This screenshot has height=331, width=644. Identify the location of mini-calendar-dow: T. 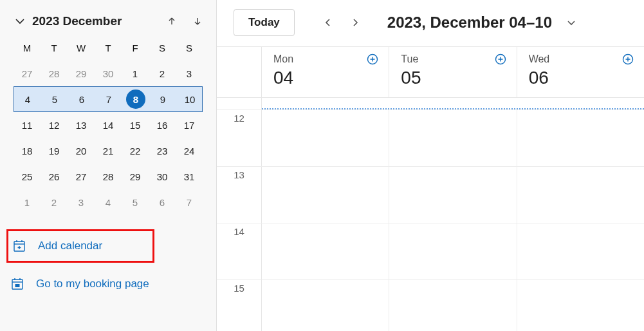
(54, 48).